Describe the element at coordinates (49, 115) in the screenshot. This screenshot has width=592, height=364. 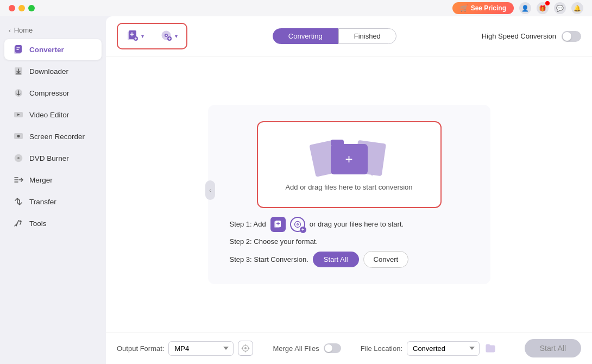
I see `sidebar-item-video-editor-label: Video Editor` at that location.